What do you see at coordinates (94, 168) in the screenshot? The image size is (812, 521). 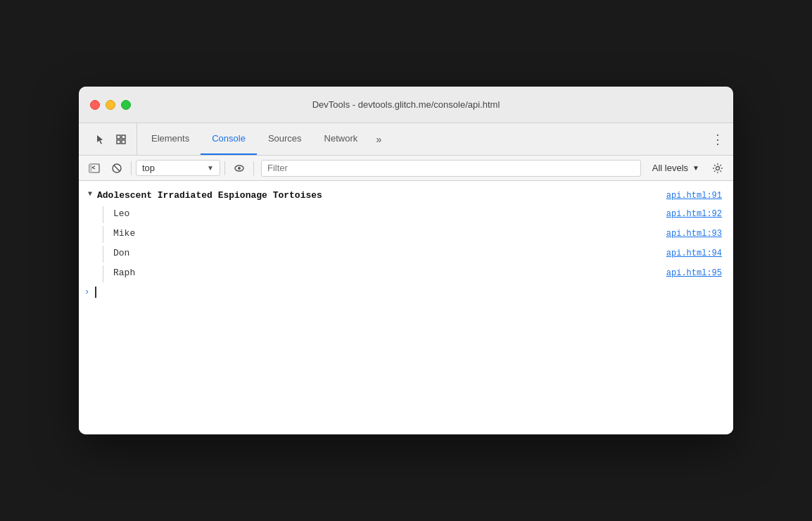 I see `sidebar-toggle-button` at bounding box center [94, 168].